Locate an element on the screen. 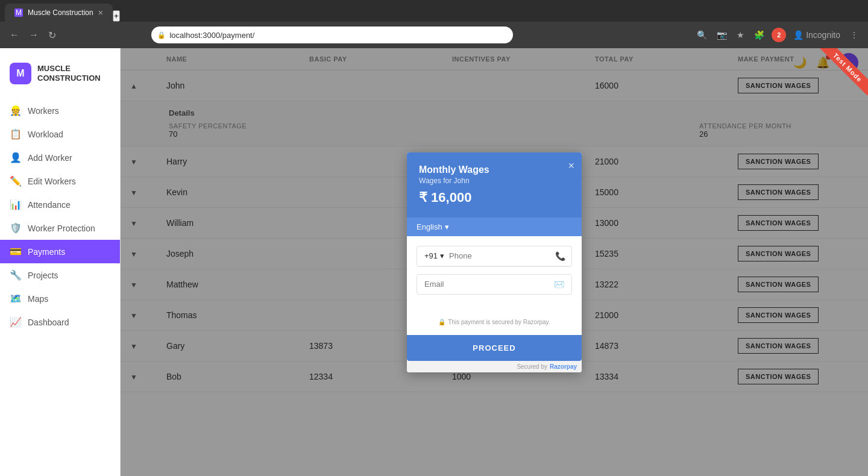 The width and height of the screenshot is (868, 476). refresh-button: ↻ is located at coordinates (52, 35).